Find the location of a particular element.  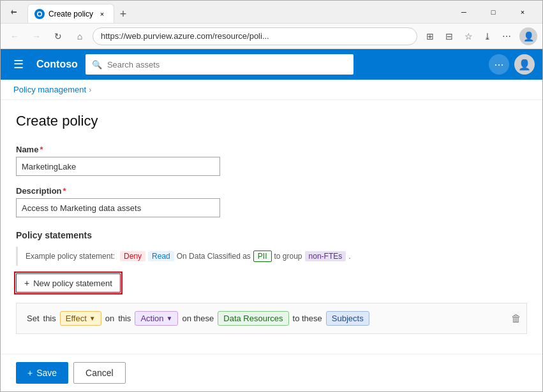

nonftes-badge: non-FTEs is located at coordinates (325, 256).